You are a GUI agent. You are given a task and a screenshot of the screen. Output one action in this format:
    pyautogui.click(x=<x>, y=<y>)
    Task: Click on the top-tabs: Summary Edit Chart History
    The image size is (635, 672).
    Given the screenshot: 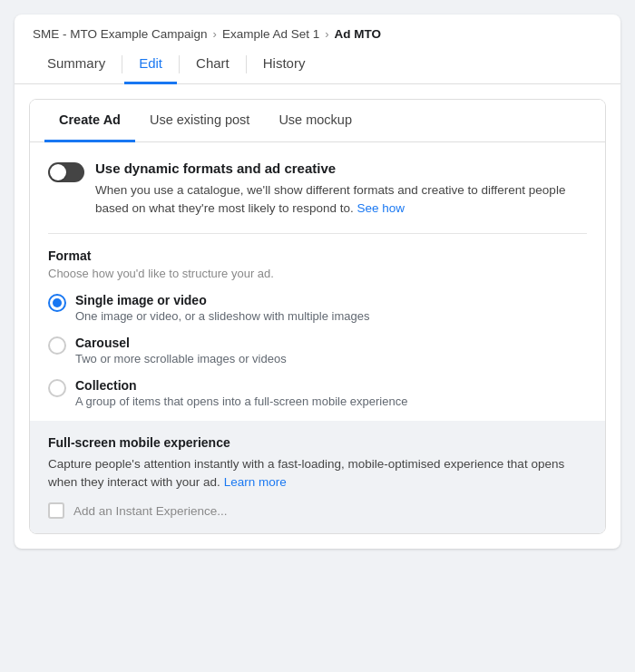 What is the action you would take?
    pyautogui.click(x=318, y=64)
    